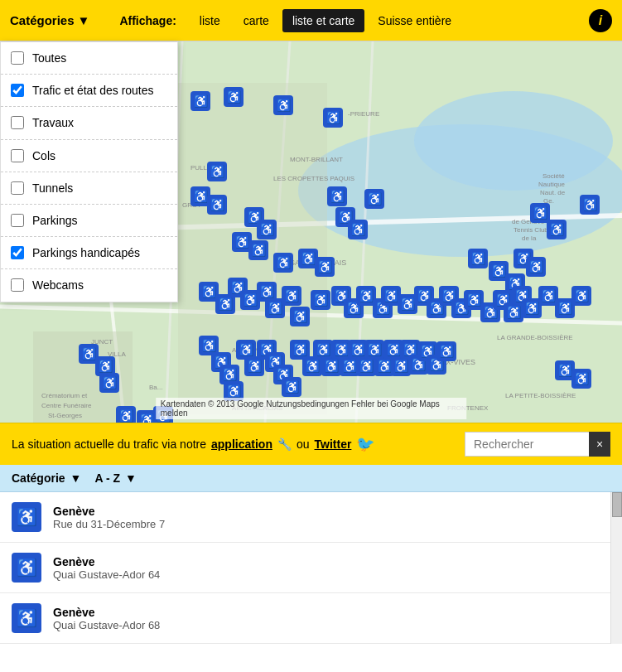 The height and width of the screenshot is (672, 622). I want to click on filter-webcams: Webcams, so click(89, 285).